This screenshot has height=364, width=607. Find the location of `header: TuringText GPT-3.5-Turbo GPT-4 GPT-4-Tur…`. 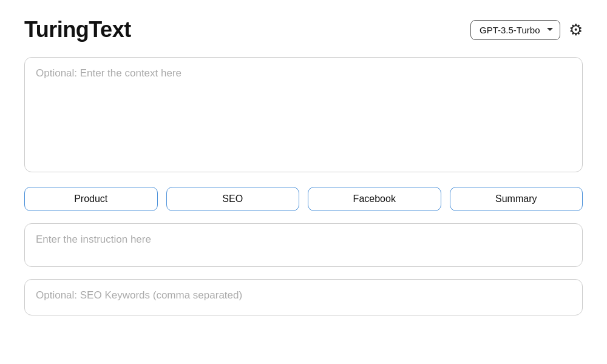

header: TuringText GPT-3.5-Turbo GPT-4 GPT-4-Tur… is located at coordinates (304, 30).